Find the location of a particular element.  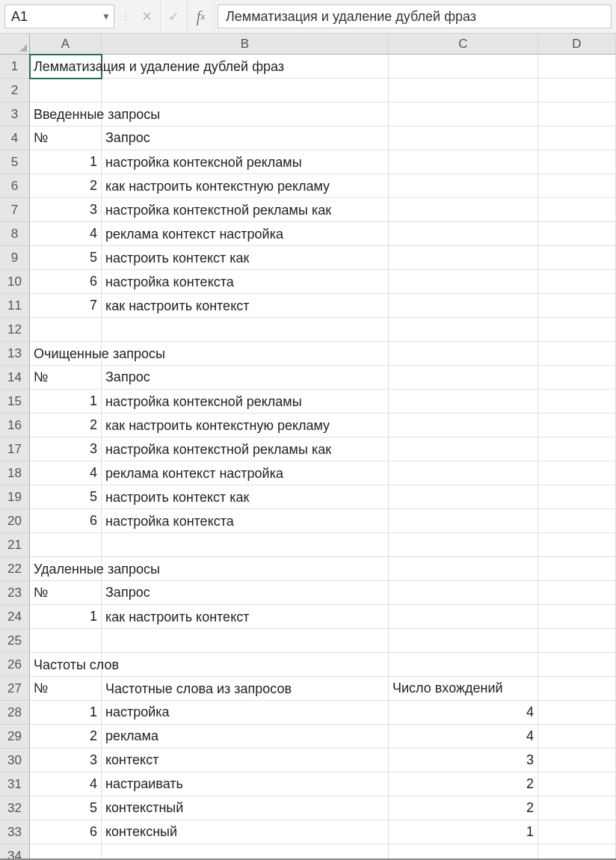

cell-C9 is located at coordinates (463, 258).